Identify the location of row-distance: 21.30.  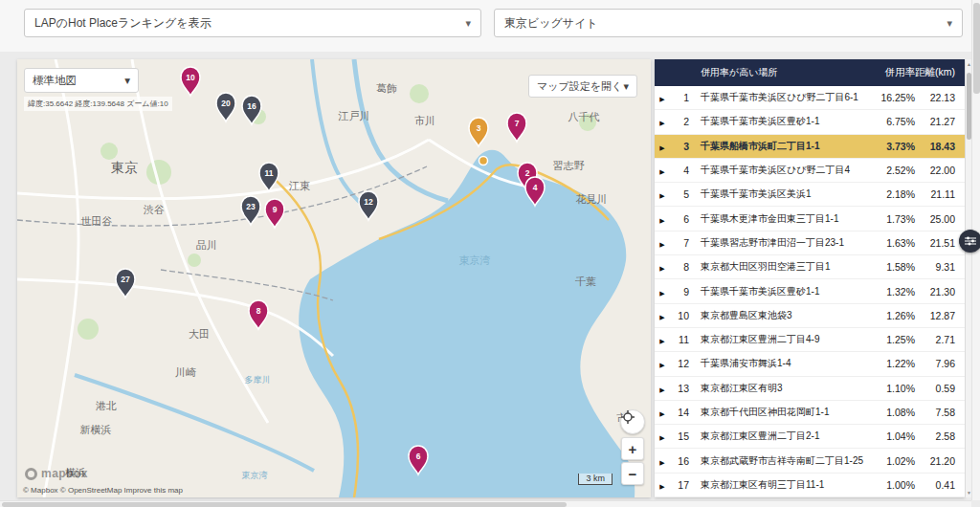
(940, 292).